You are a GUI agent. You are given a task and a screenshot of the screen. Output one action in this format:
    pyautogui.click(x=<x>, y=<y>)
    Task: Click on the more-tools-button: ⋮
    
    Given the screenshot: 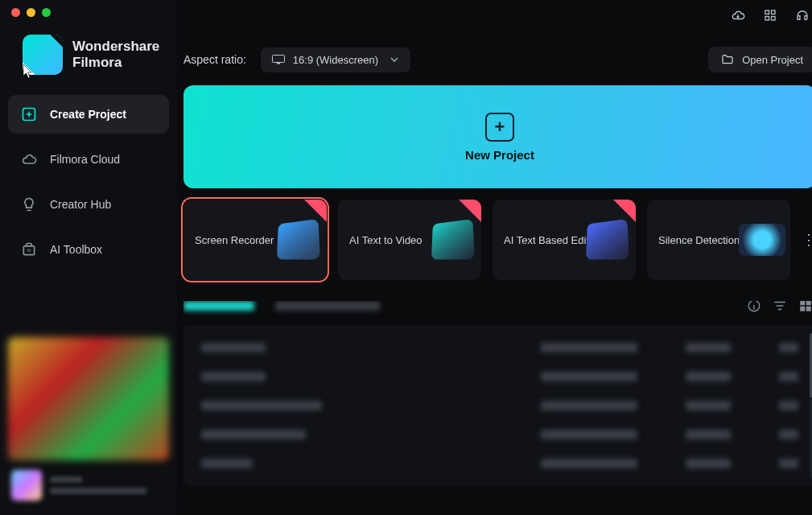 What is the action you would take?
    pyautogui.click(x=806, y=240)
    